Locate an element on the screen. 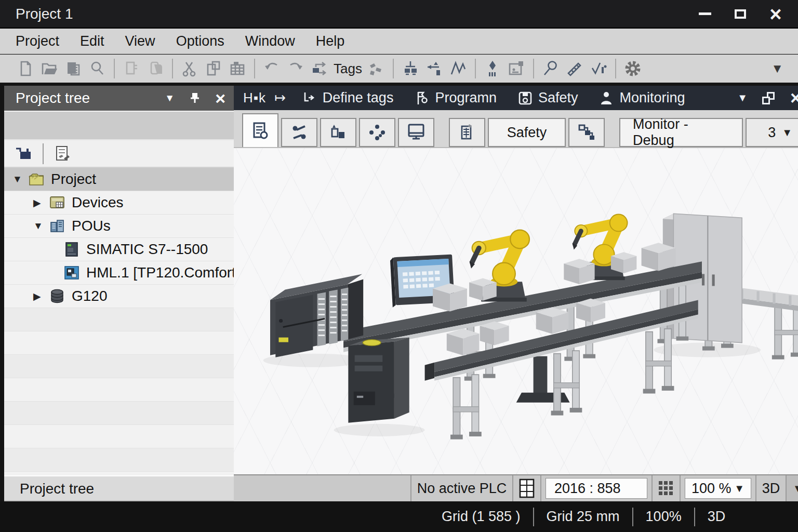  undo-button is located at coordinates (272, 69).